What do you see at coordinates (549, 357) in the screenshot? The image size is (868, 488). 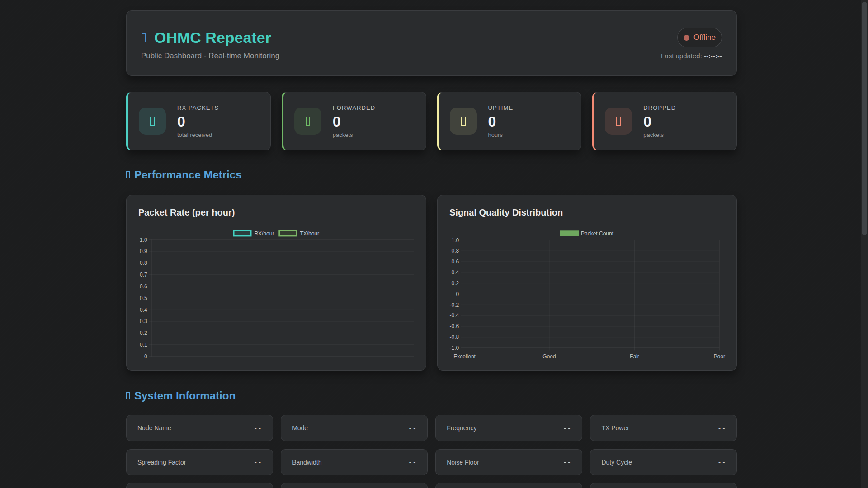 I see `svg-text: Good` at bounding box center [549, 357].